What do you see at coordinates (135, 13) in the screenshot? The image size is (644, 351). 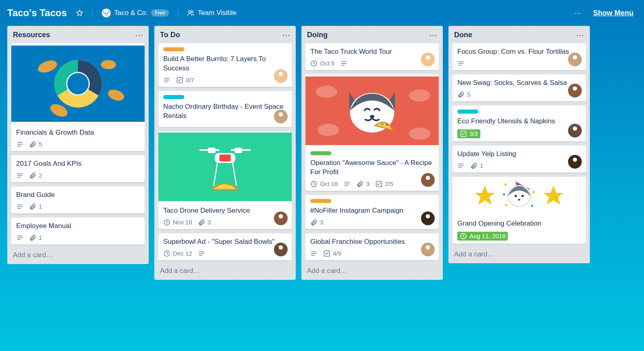 I see `team-button: Taco & Co. Free` at bounding box center [135, 13].